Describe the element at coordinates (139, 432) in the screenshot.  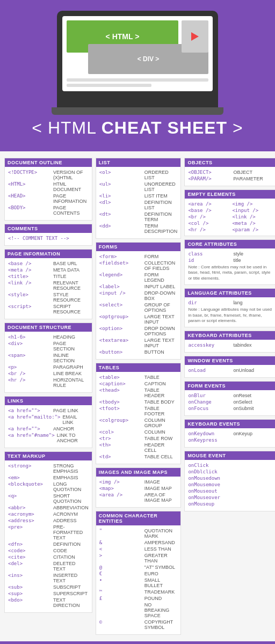
I see `tag-row: <col> COLUMN` at that location.